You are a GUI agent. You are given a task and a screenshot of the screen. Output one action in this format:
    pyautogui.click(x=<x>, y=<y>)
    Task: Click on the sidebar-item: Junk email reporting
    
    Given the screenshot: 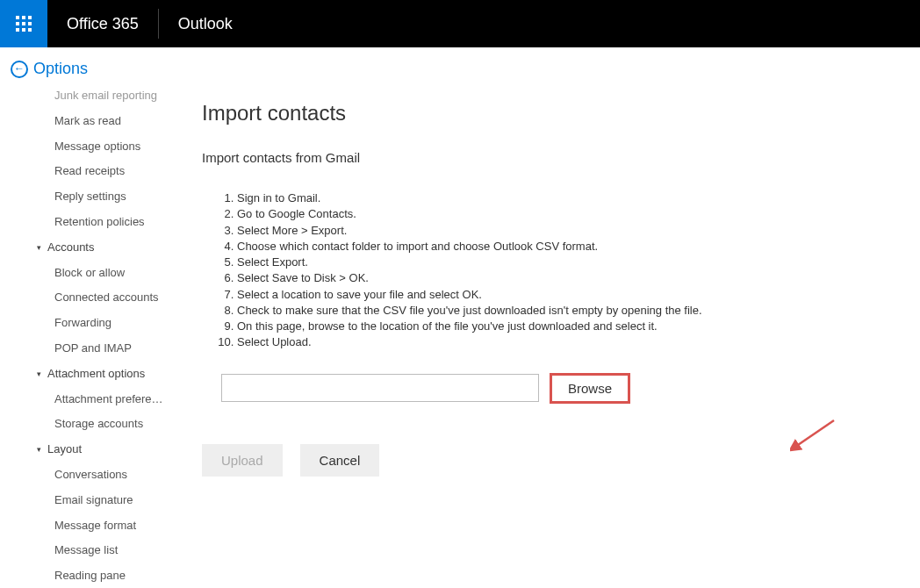 What is the action you would take?
    pyautogui.click(x=88, y=97)
    